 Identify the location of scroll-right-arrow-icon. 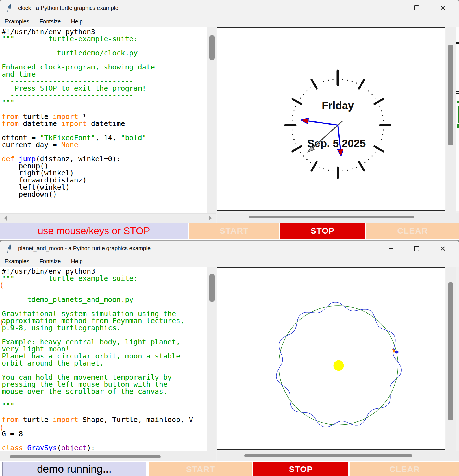
(210, 218).